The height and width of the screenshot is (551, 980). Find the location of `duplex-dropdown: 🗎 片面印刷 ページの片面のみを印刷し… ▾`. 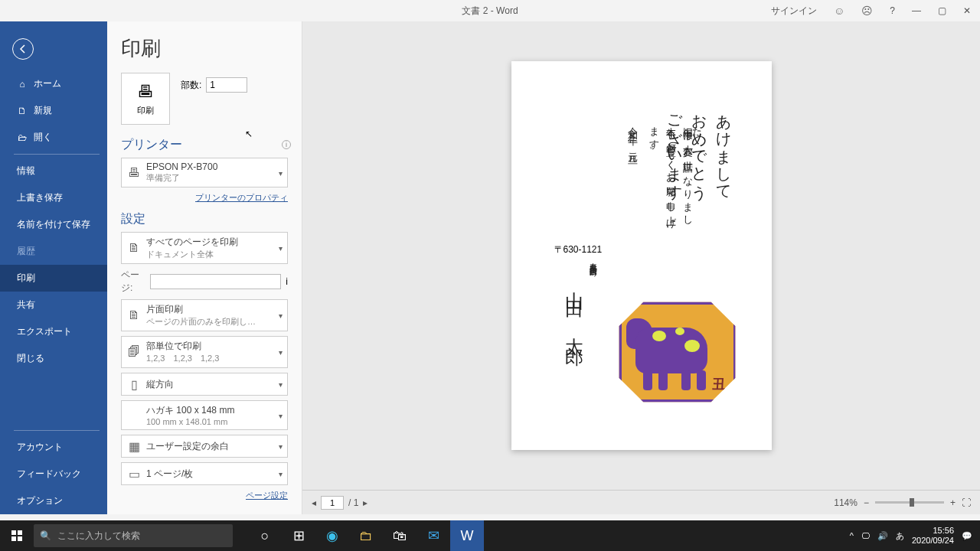

duplex-dropdown: 🗎 片面印刷 ページの片面のみを印刷し… ▾ is located at coordinates (204, 315).